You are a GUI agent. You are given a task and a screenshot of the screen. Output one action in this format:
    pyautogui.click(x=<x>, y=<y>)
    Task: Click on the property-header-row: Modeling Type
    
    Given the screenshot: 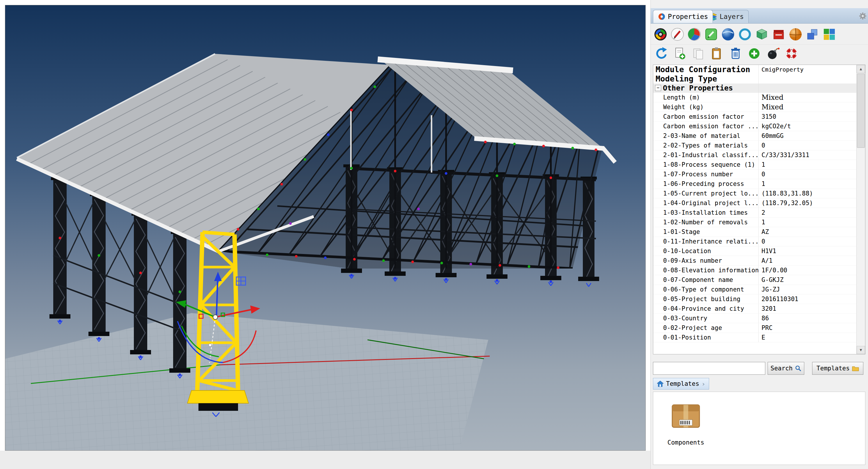 What is the action you would take?
    pyautogui.click(x=755, y=79)
    